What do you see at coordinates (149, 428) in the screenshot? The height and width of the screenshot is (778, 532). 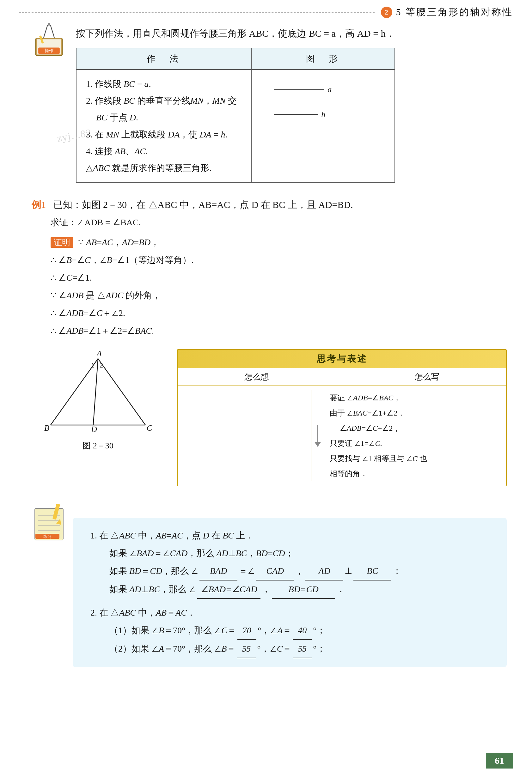 I see `svg-text: C` at bounding box center [149, 428].